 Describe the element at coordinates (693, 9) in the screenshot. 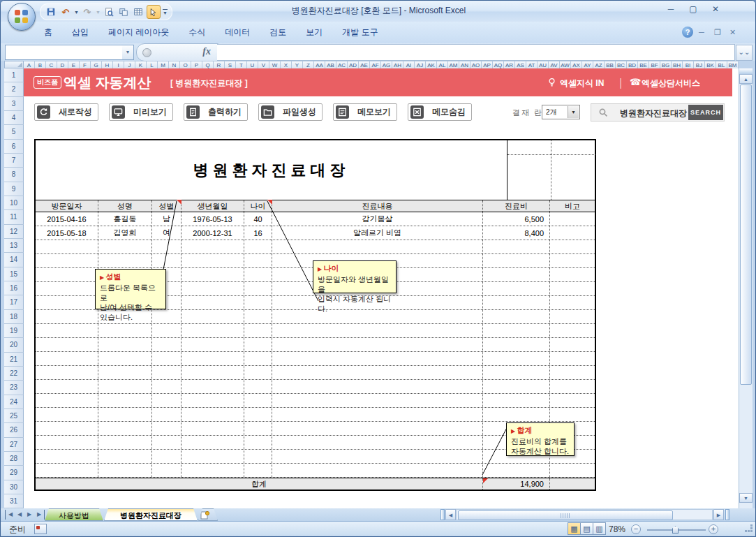

I see `maximize-button: ▢` at that location.